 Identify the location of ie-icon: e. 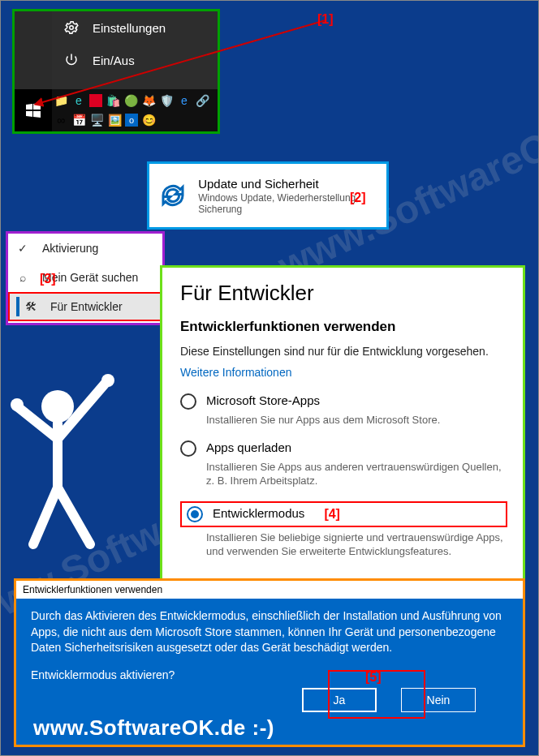
(184, 101).